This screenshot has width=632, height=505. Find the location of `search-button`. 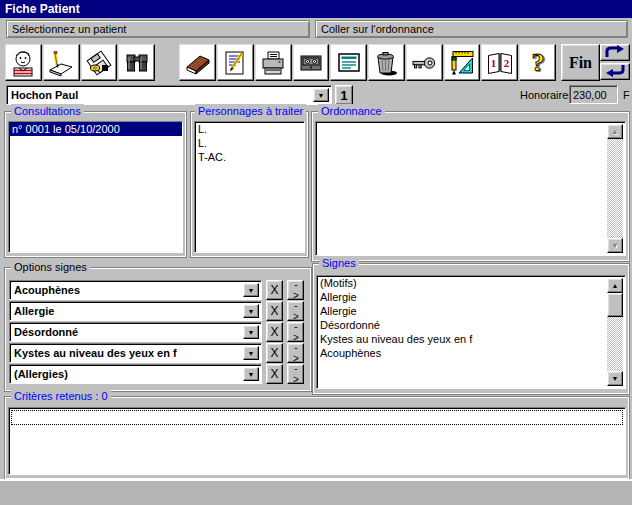

search-button is located at coordinates (136, 62).